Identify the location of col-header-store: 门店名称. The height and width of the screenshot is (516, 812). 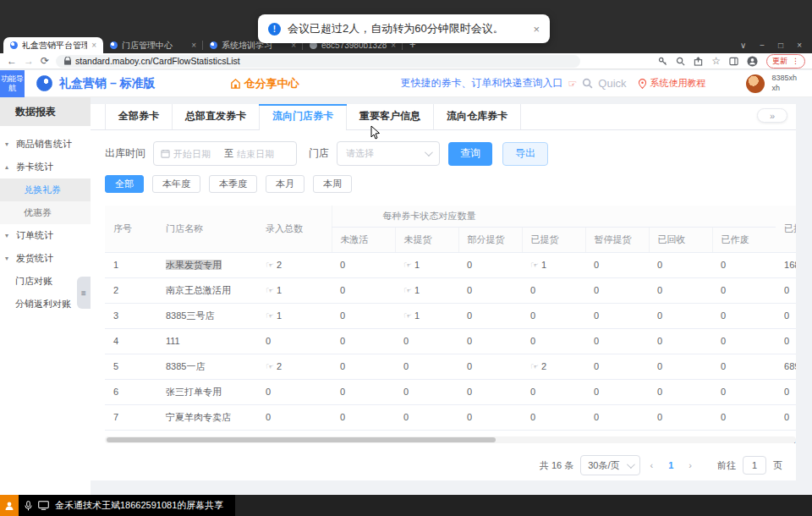
(207, 228).